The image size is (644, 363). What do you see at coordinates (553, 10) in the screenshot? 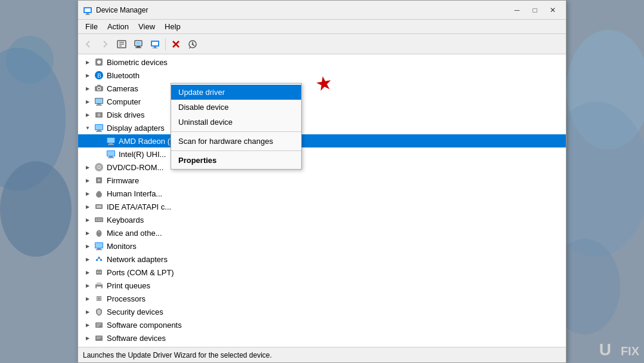
I see `close-button: ✕` at bounding box center [553, 10].